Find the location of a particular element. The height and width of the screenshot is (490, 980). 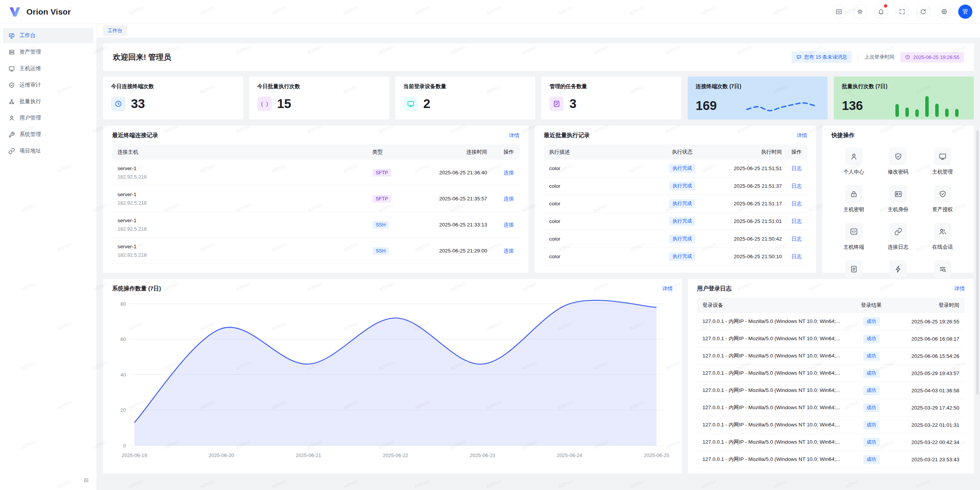

svg-text: 2025-06-20 is located at coordinates (221, 455).